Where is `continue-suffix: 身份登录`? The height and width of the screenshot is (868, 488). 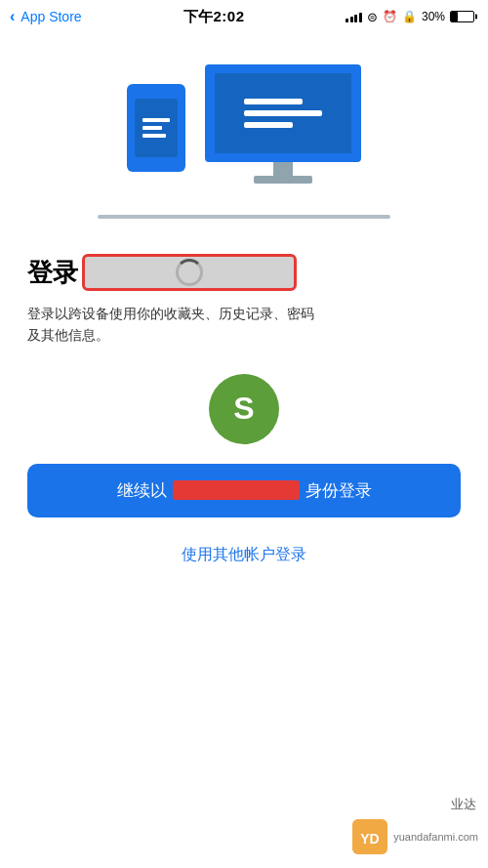
continue-suffix: 身份登录 is located at coordinates (339, 490).